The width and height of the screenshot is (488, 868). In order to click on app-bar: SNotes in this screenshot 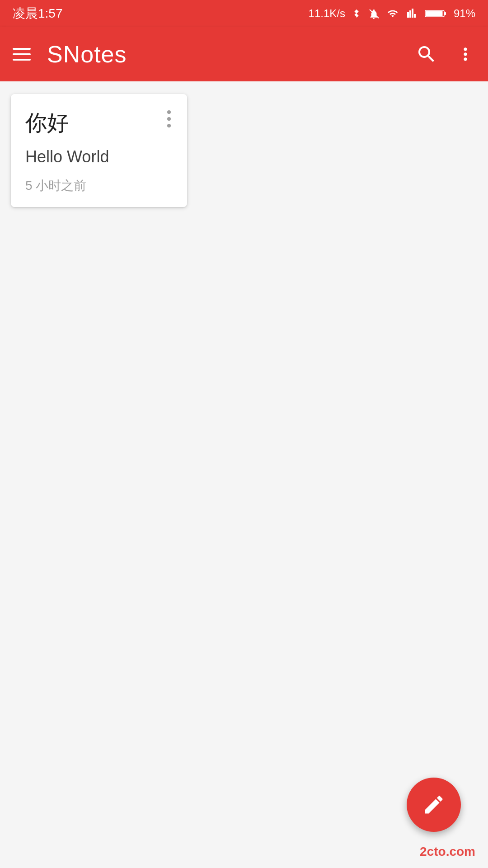, I will do `click(244, 54)`.